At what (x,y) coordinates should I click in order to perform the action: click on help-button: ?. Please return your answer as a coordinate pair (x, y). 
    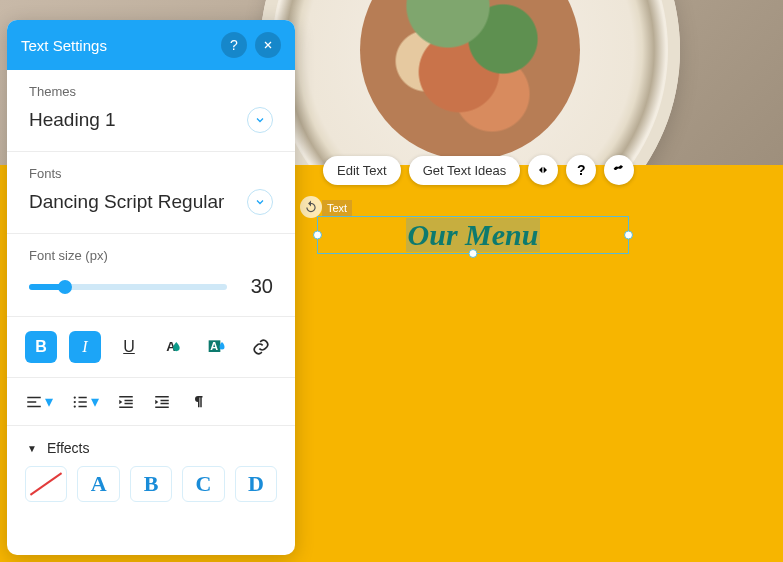
    Looking at the image, I should click on (581, 170).